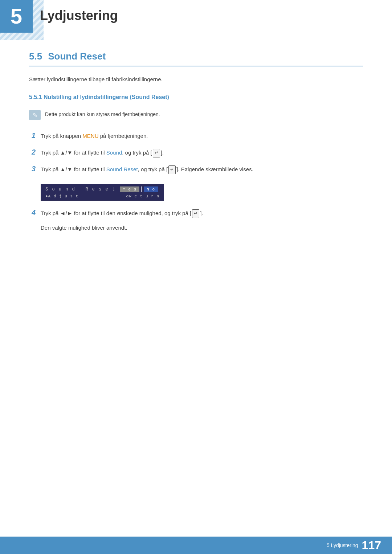  Describe the element at coordinates (102, 114) in the screenshot. I see `note-text: Dette produkt kan kun styres med fjernbe…` at that location.